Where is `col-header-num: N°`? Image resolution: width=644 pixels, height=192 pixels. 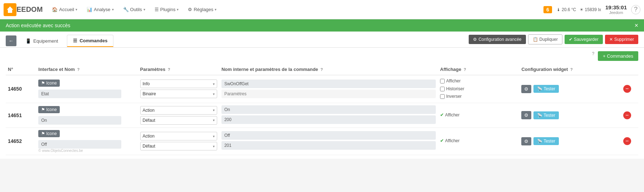 col-header-num: N° is located at coordinates (21, 69).